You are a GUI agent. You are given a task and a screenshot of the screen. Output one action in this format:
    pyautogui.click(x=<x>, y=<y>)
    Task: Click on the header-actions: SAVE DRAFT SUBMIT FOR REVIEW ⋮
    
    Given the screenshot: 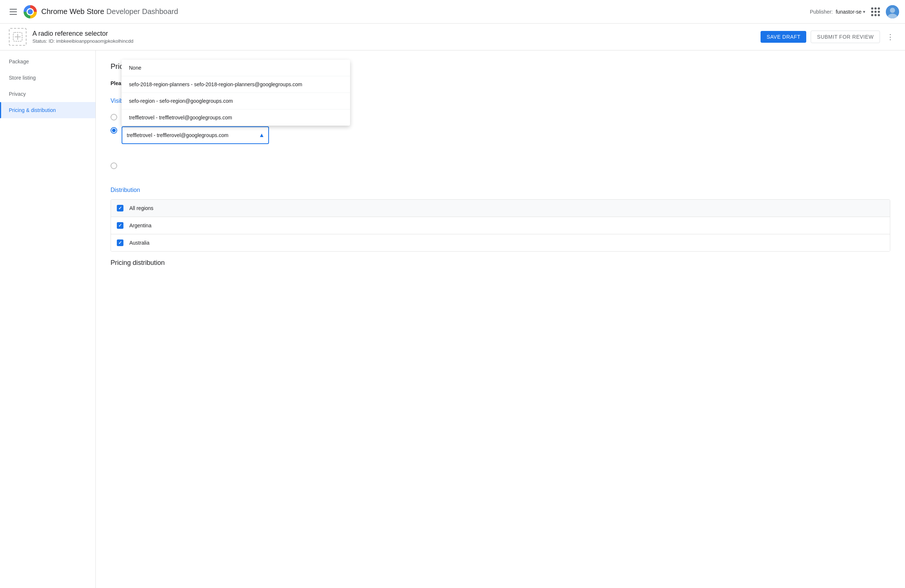 What is the action you would take?
    pyautogui.click(x=828, y=36)
    